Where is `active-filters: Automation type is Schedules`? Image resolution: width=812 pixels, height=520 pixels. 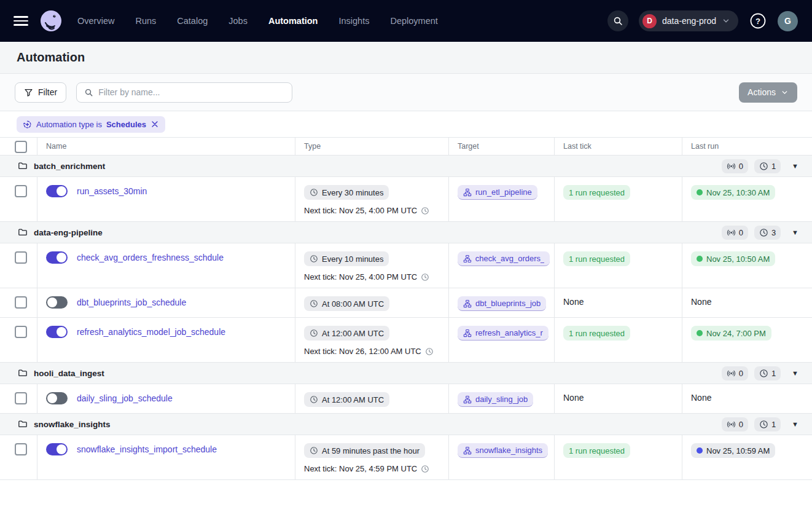 active-filters: Automation type is Schedules is located at coordinates (406, 124).